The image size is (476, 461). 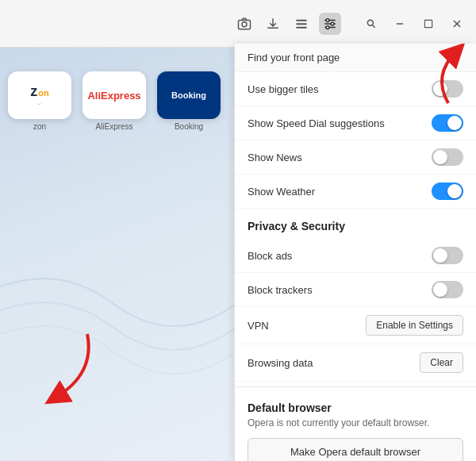 What do you see at coordinates (355, 408) in the screenshot?
I see `default-browser-title: Default browser` at bounding box center [355, 408].